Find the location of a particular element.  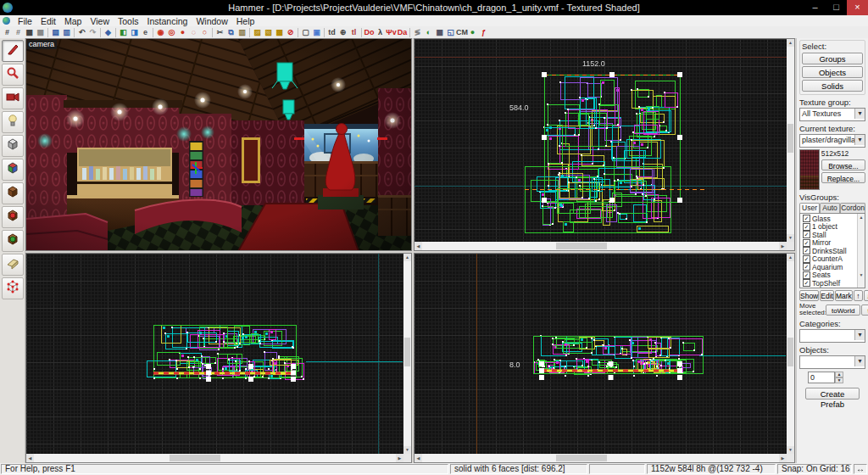

scroll-left-icon is located at coordinates (419, 458).